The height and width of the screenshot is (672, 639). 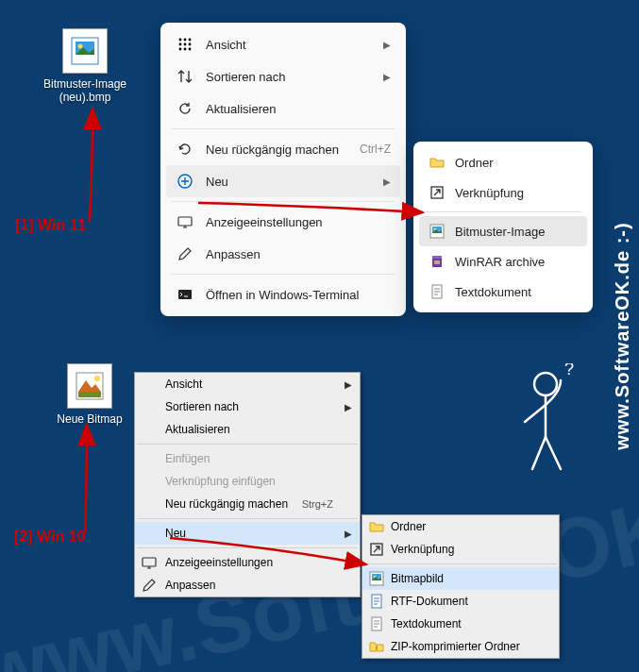 What do you see at coordinates (247, 459) in the screenshot?
I see `menu-item-einf-gen: Einfügen` at bounding box center [247, 459].